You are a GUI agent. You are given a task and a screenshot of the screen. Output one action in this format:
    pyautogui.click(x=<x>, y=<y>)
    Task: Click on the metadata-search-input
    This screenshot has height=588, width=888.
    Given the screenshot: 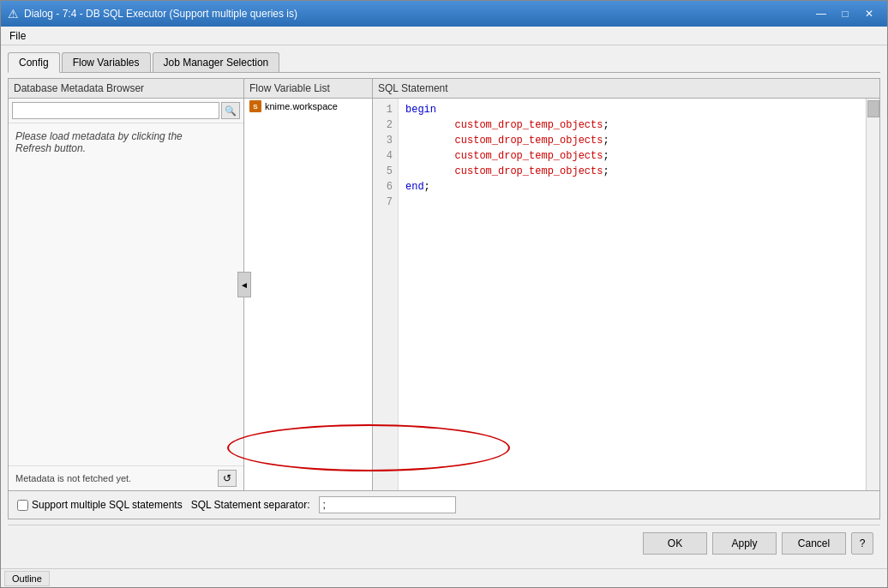 What is the action you would take?
    pyautogui.click(x=116, y=111)
    